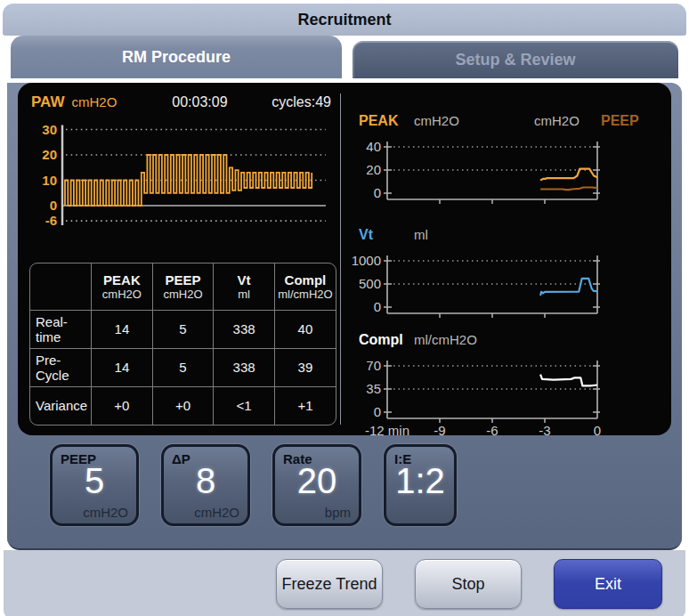 The width and height of the screenshot is (689, 616). What do you see at coordinates (421, 235) in the screenshot?
I see `vt-trend-unit: ml` at bounding box center [421, 235].